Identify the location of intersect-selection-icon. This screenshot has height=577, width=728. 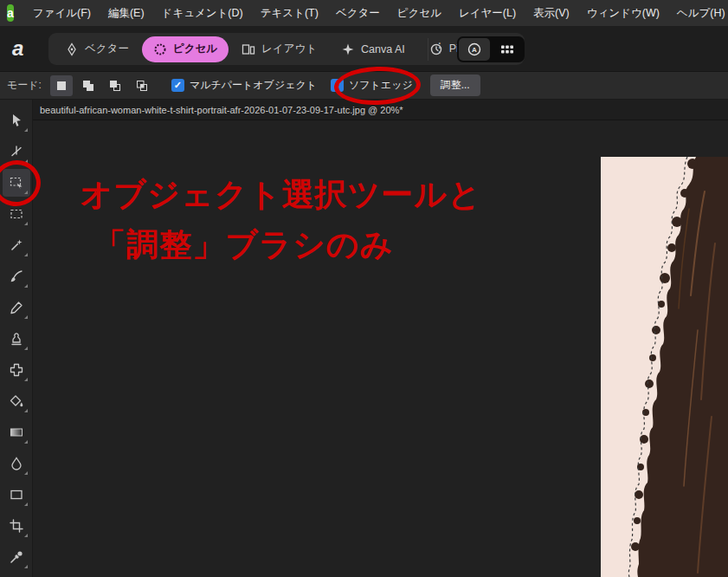
(142, 86).